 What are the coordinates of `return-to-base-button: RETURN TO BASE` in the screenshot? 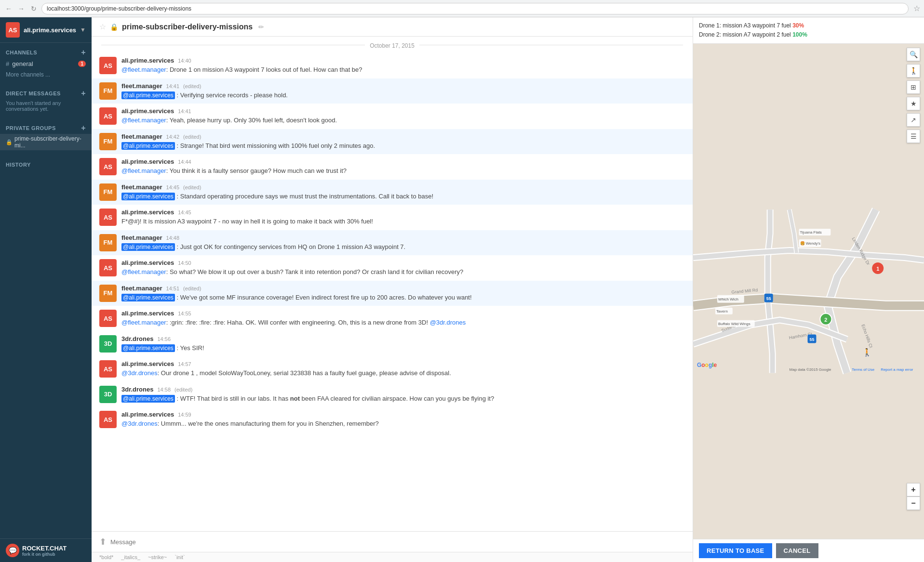 It's located at (736, 551).